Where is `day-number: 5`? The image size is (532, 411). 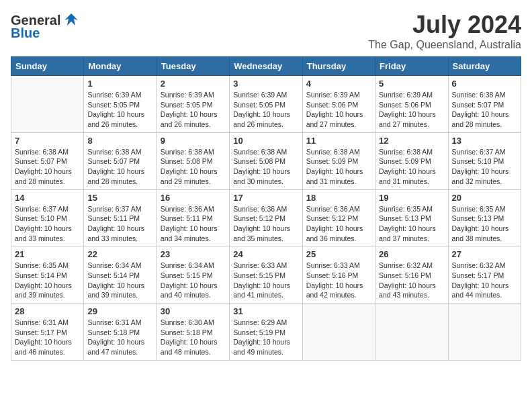
day-number: 5 is located at coordinates (411, 83).